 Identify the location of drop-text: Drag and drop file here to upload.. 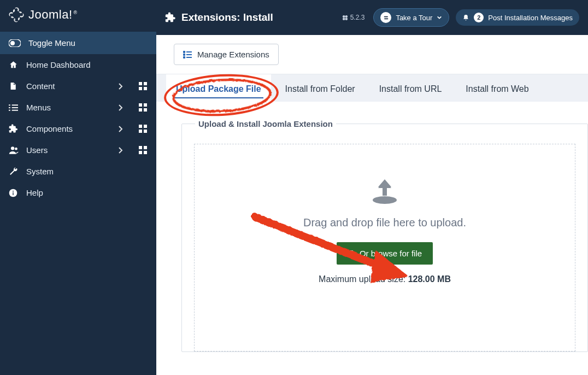
(385, 223).